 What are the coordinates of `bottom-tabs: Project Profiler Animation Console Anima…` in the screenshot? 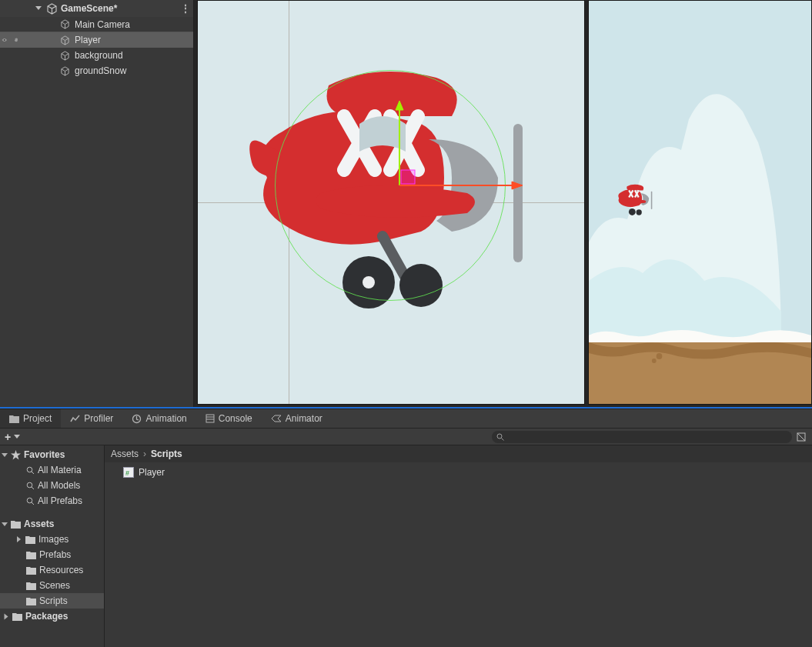 It's located at (406, 419).